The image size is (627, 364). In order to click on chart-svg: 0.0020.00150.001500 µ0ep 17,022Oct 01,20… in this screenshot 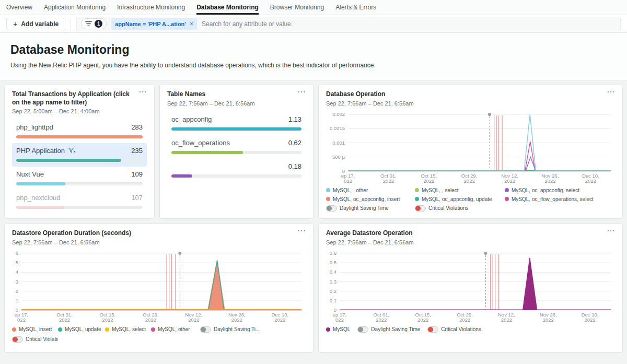, I will do `click(470, 147)`.